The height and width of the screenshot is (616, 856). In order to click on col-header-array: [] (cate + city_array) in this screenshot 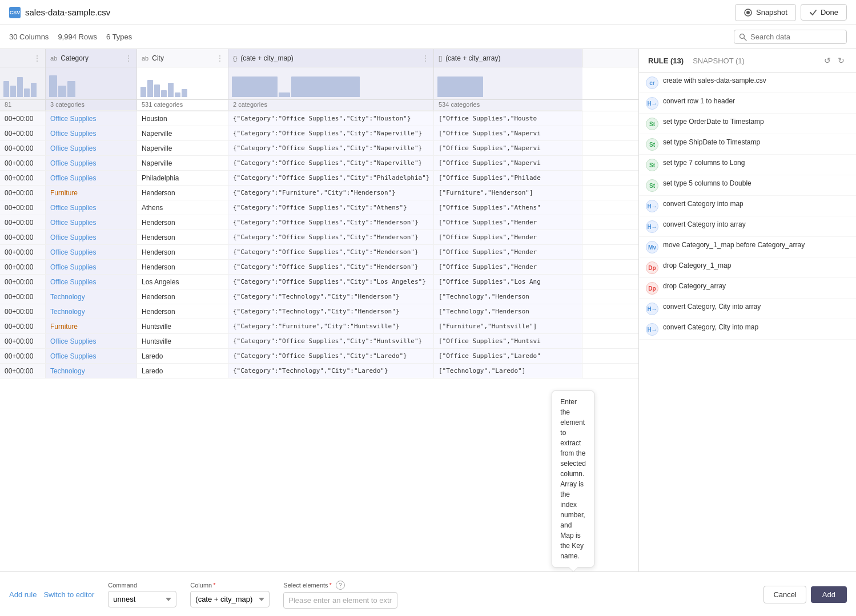, I will do `click(508, 58)`.